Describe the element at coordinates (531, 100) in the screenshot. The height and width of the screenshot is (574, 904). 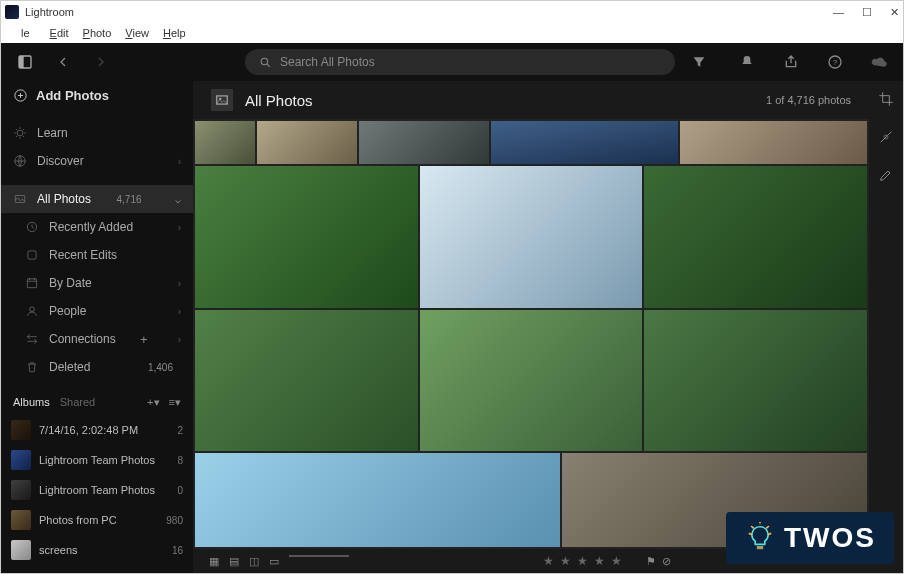
I see `content-header: All Photos 1 of 4,716 photos` at that location.